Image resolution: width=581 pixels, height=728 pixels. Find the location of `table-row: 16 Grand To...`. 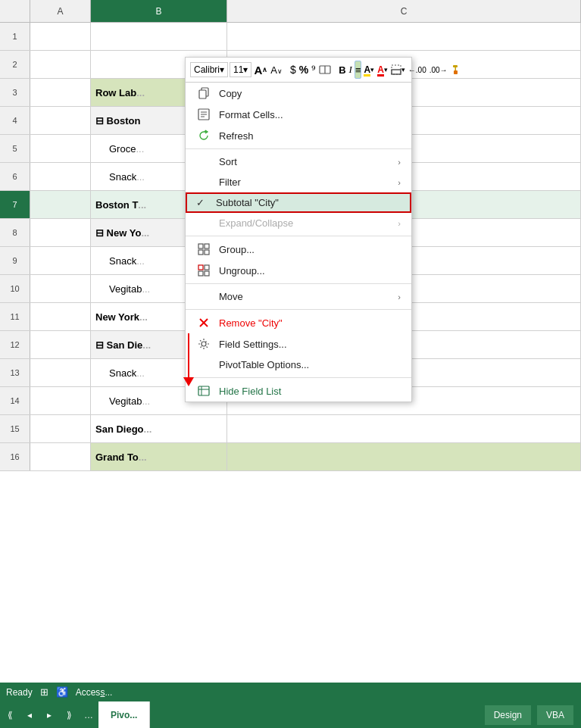

table-row: 16 Grand To... is located at coordinates (291, 458).